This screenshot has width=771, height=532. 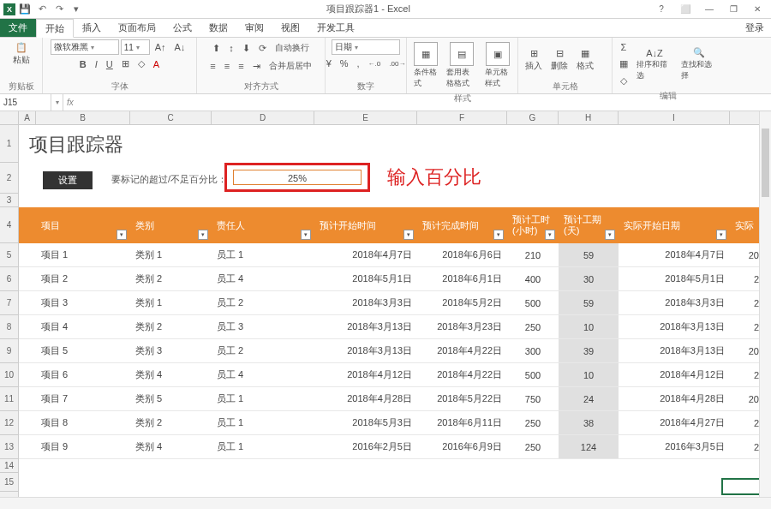 What do you see at coordinates (227, 66) in the screenshot?
I see `align-center-button: ≡` at bounding box center [227, 66].